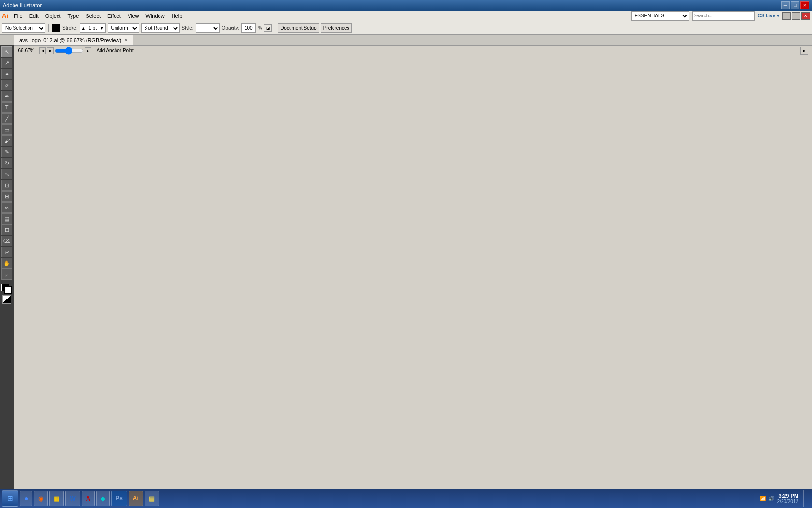 This screenshot has width=812, height=508. Describe the element at coordinates (72, 498) in the screenshot. I see `word-icon: W` at that location.